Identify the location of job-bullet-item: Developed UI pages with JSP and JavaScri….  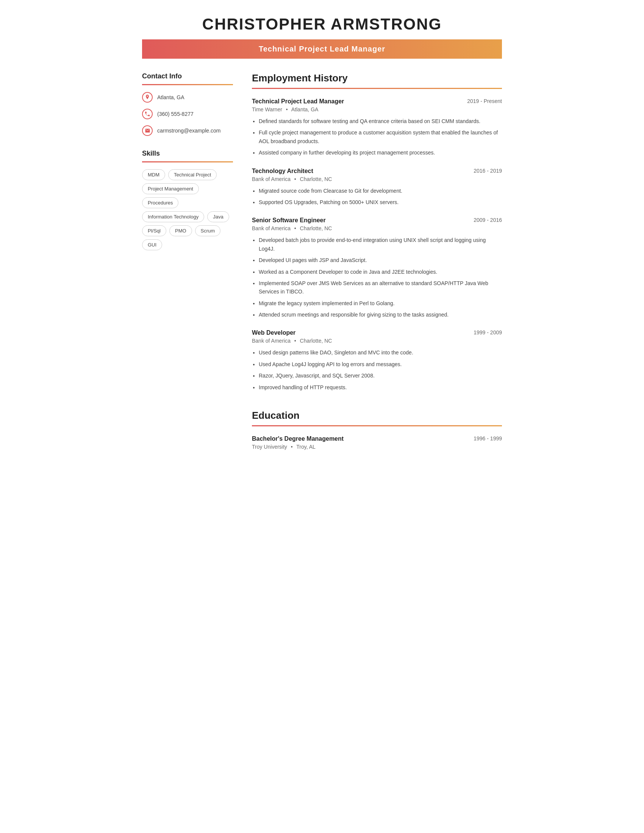
(380, 260).